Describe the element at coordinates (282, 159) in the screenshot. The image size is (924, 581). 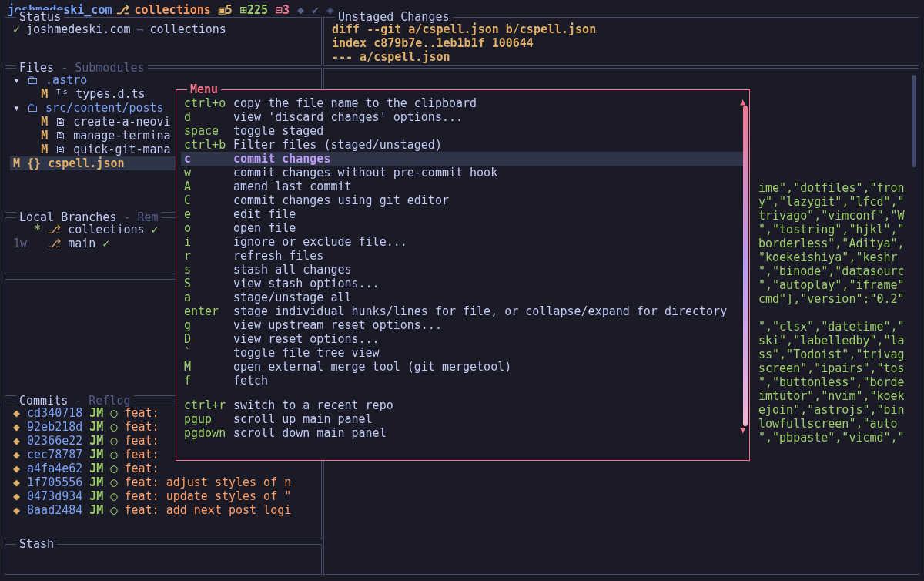
I see `menu-desc: commit changes` at that location.